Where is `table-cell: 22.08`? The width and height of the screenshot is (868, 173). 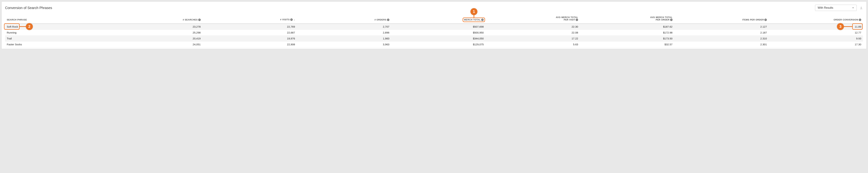 table-cell: 22.08 is located at coordinates (532, 33).